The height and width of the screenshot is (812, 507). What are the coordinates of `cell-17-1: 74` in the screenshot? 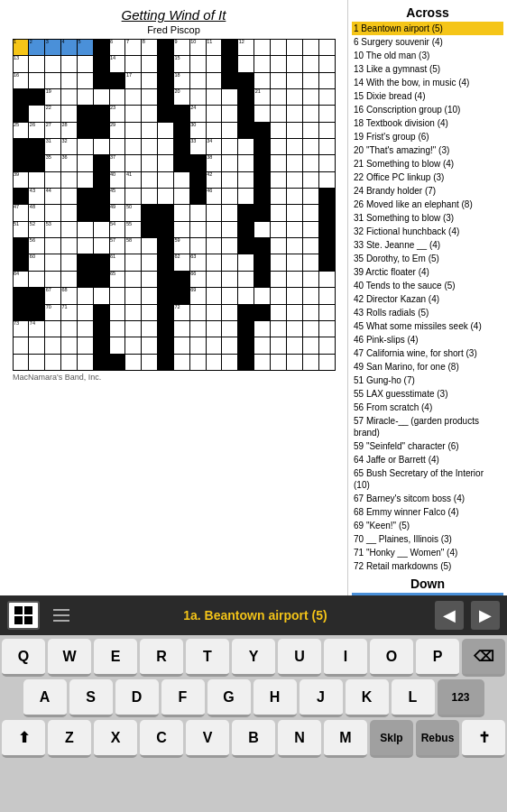 It's located at (37, 328).